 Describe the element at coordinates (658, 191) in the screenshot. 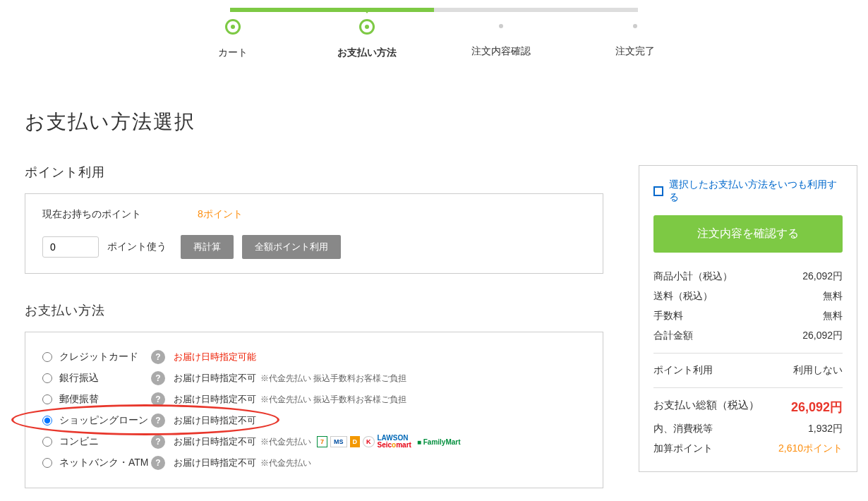

I see `checkbox-icon` at that location.